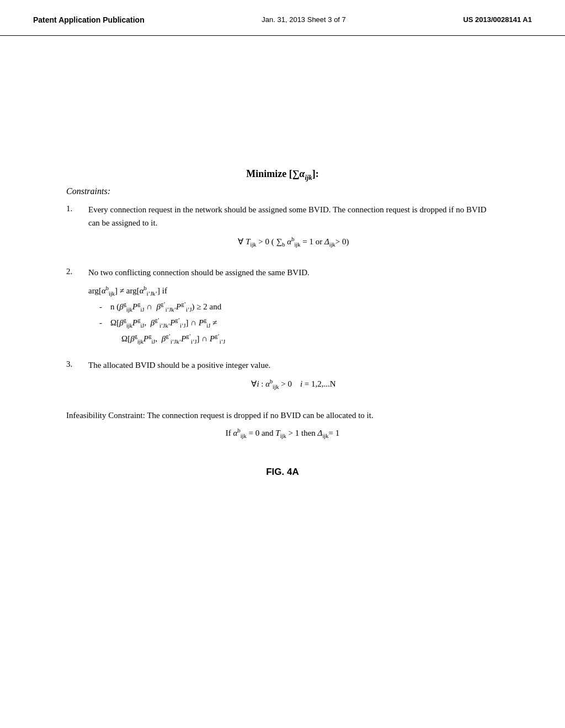 This screenshot has width=565, height=728. What do you see at coordinates (294, 378) in the screenshot?
I see `constraint-text-3: The allocated BVID should be a positive …` at bounding box center [294, 378].